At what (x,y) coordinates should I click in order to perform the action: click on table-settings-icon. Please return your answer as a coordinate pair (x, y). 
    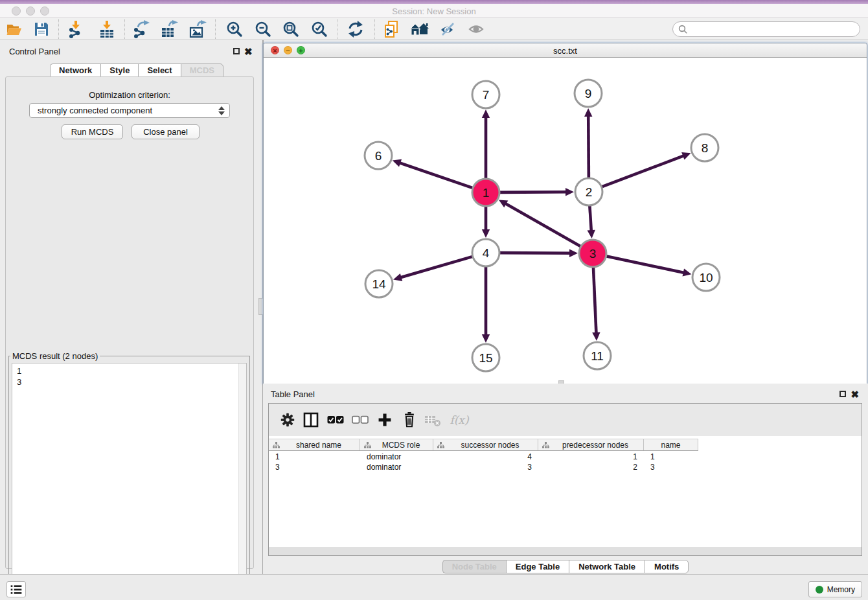
    Looking at the image, I should click on (288, 420).